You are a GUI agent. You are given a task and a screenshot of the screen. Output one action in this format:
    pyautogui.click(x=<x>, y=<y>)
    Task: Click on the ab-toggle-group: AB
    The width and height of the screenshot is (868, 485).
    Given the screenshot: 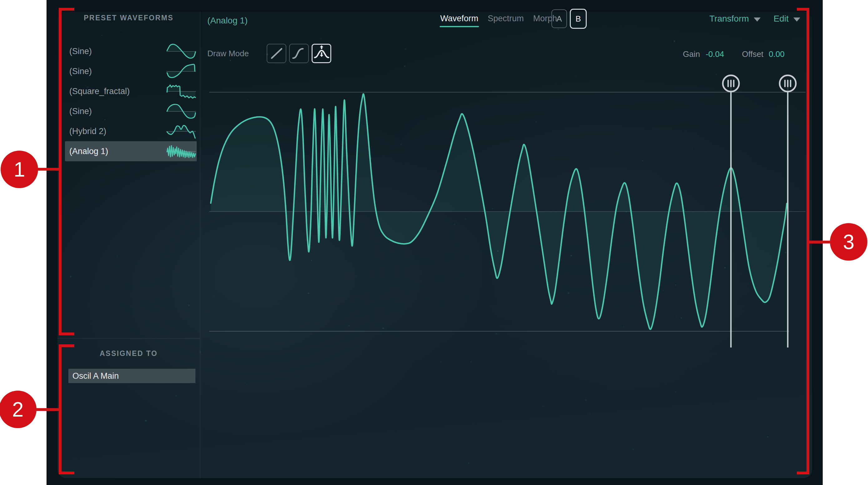 What is the action you would take?
    pyautogui.click(x=569, y=19)
    